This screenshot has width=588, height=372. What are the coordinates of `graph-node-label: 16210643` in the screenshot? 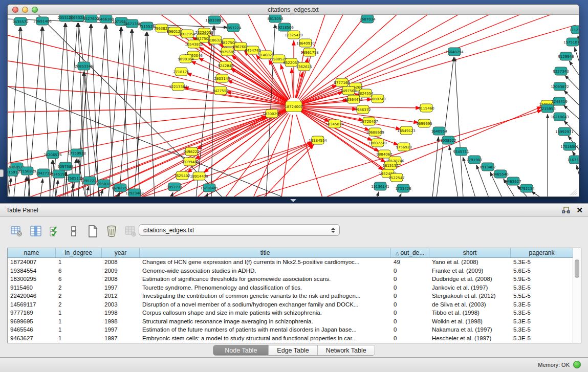 It's located at (560, 117).